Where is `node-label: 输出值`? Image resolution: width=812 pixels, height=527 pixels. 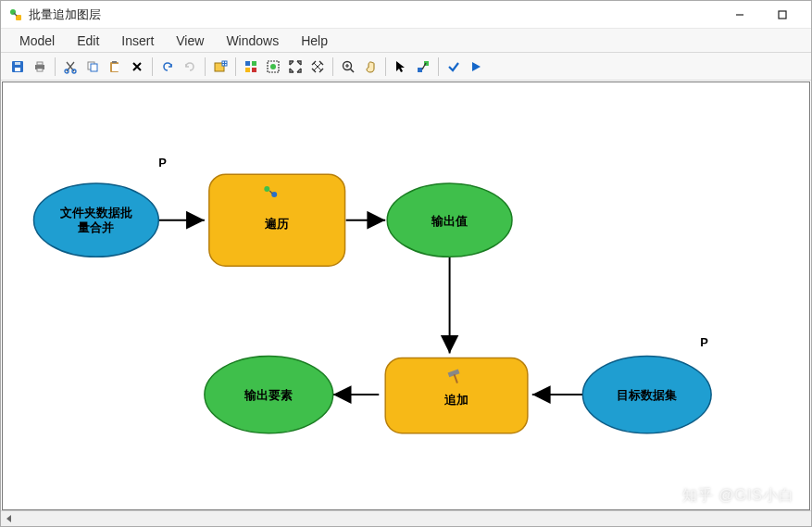 node-label: 输出值 is located at coordinates (449, 220).